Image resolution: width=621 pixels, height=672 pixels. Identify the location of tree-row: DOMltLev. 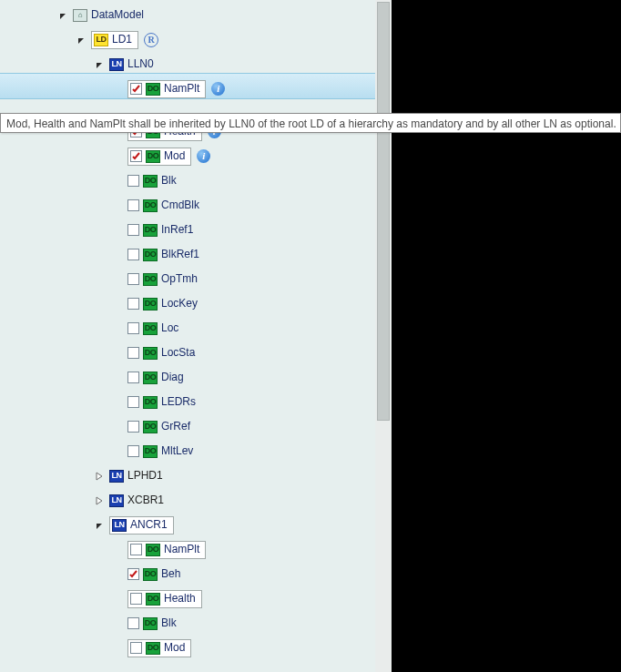
(196, 448).